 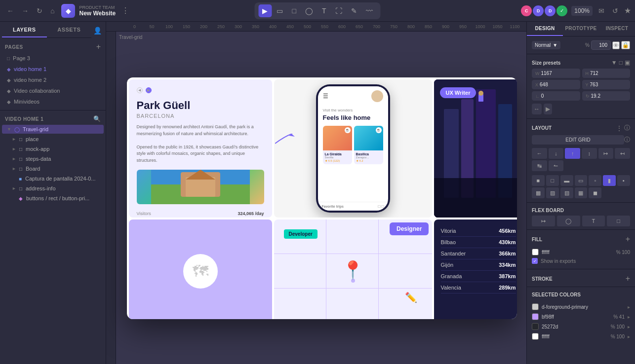 I want to click on tool-path: 〰, so click(x=369, y=11).